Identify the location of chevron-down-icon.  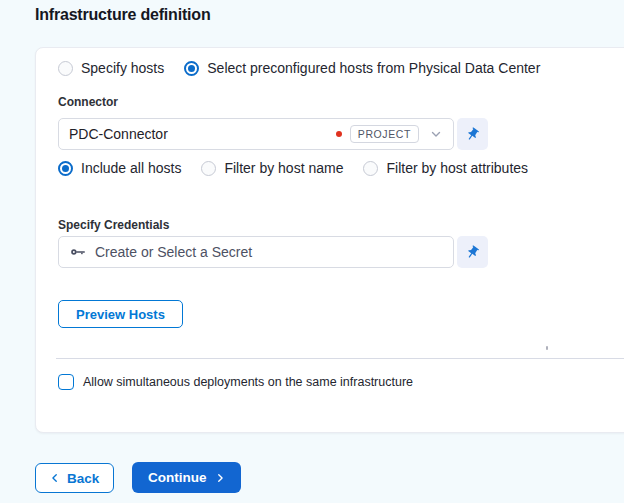
(435, 134).